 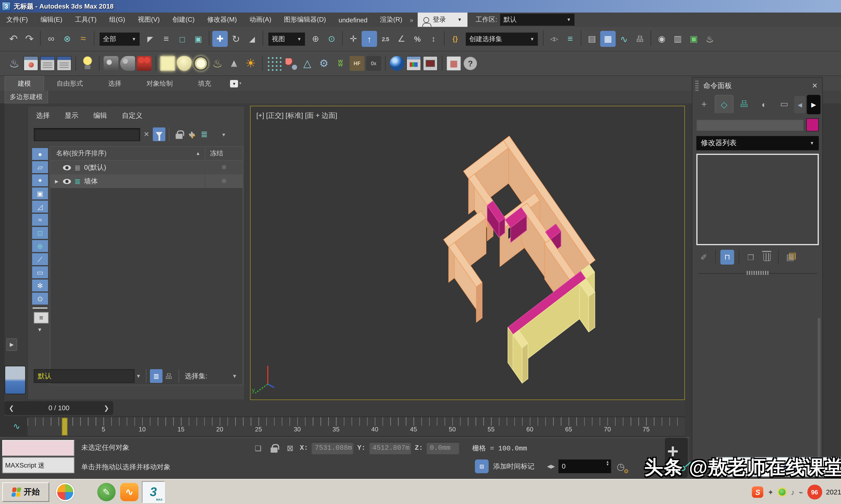 I want to click on taskbar-360-icon, so click(x=65, y=492).